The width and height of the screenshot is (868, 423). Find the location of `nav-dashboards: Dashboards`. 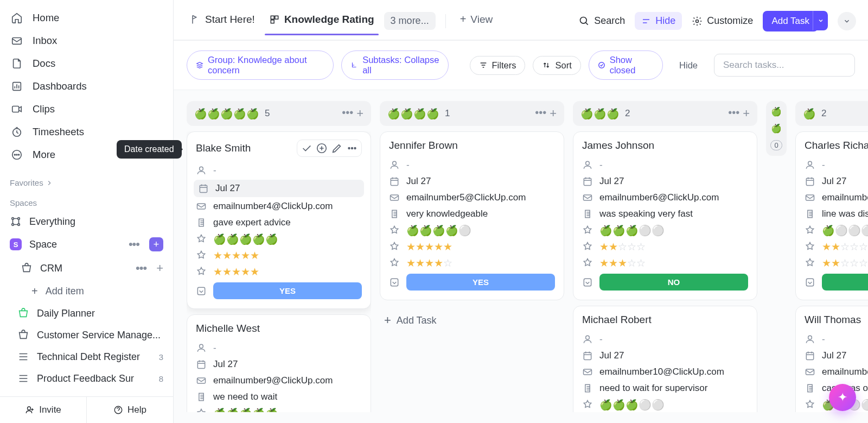

nav-dashboards: Dashboards is located at coordinates (87, 86).